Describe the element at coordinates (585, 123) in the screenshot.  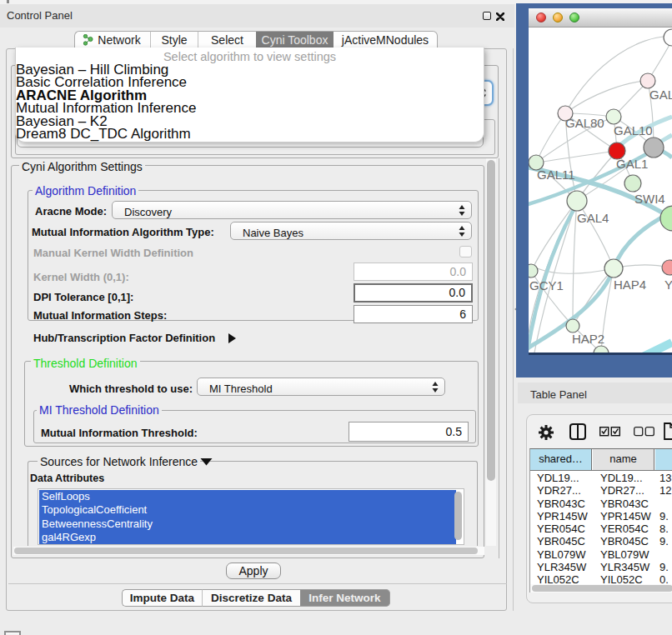
I see `svg-text: GAL80` at that location.